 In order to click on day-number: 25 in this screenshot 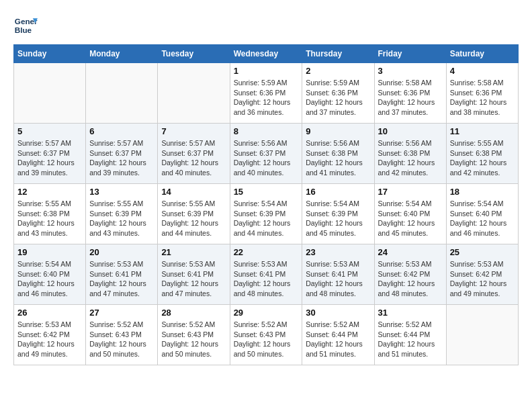, I will do `click(482, 253)`.